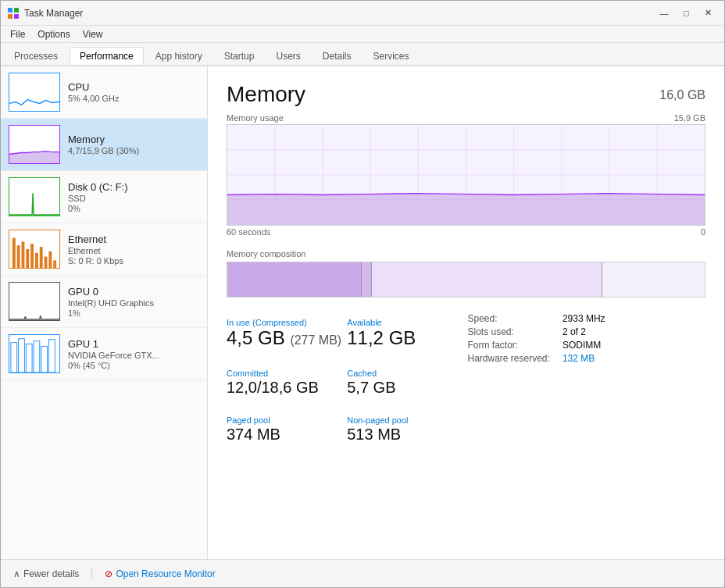  Describe the element at coordinates (93, 34) in the screenshot. I see `menu-view: View` at that location.